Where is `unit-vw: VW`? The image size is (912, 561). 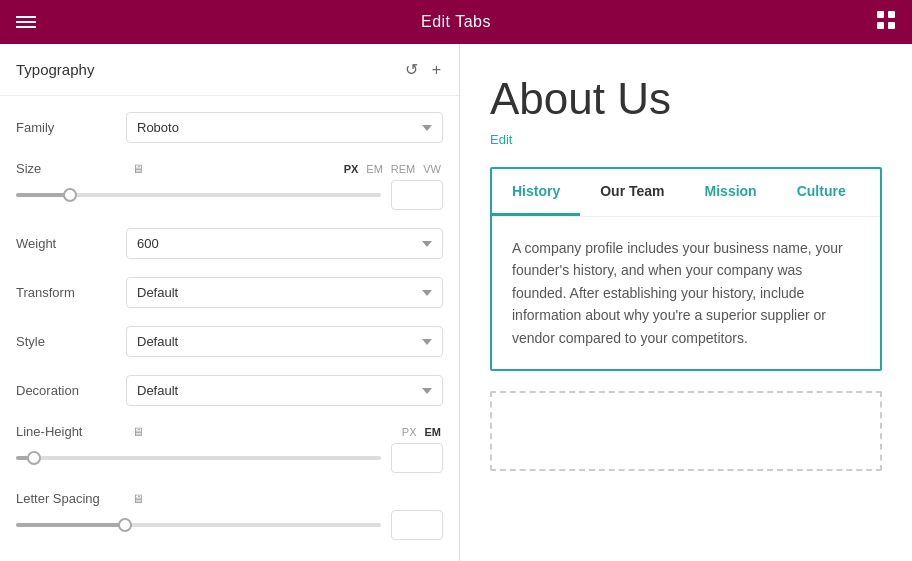
unit-vw: VW is located at coordinates (432, 169).